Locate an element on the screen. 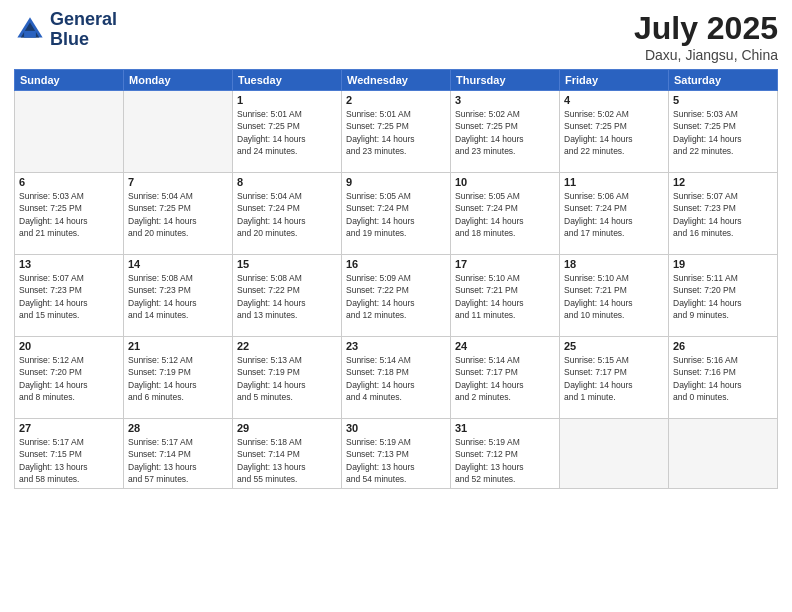 This screenshot has width=792, height=612. calendar-cell: 13Sunrise: 5:07 AM Sunset: 7:23 PM Dayli… is located at coordinates (70, 296).